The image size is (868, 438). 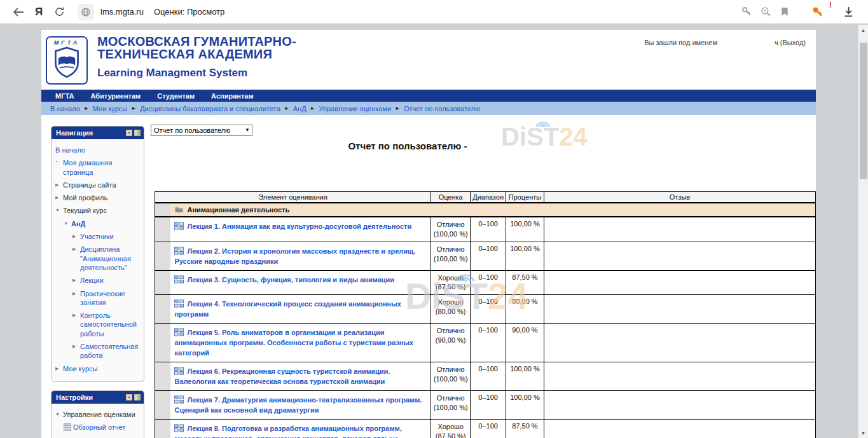 I want to click on item-cell: Лекция 7. Драматургия анимационно-театра…, so click(x=300, y=404).